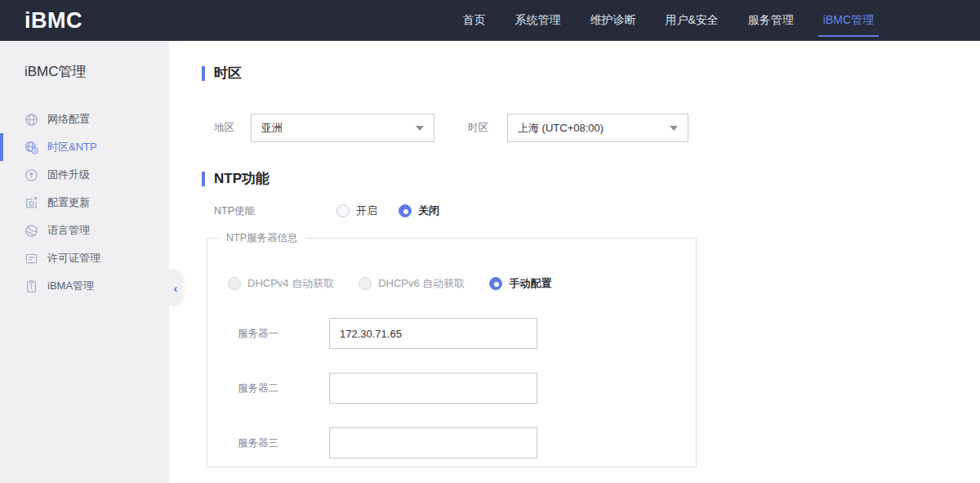  I want to click on sidebar-item-label: 时区&NTP, so click(72, 147).